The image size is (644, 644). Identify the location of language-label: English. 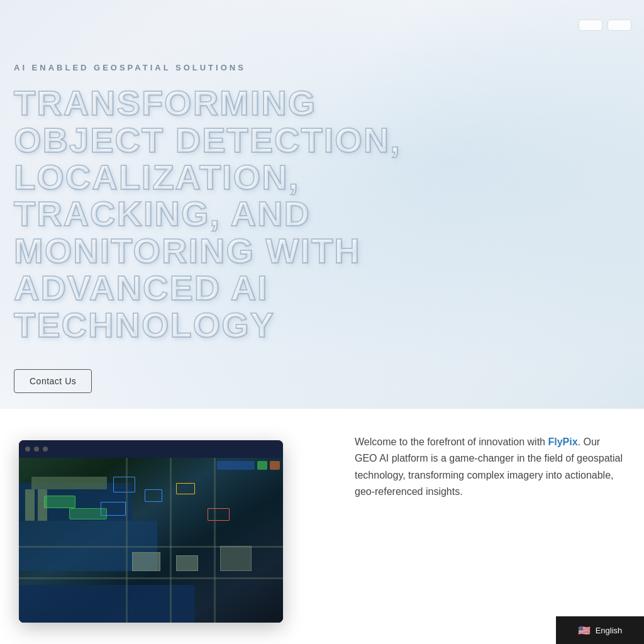
(609, 630).